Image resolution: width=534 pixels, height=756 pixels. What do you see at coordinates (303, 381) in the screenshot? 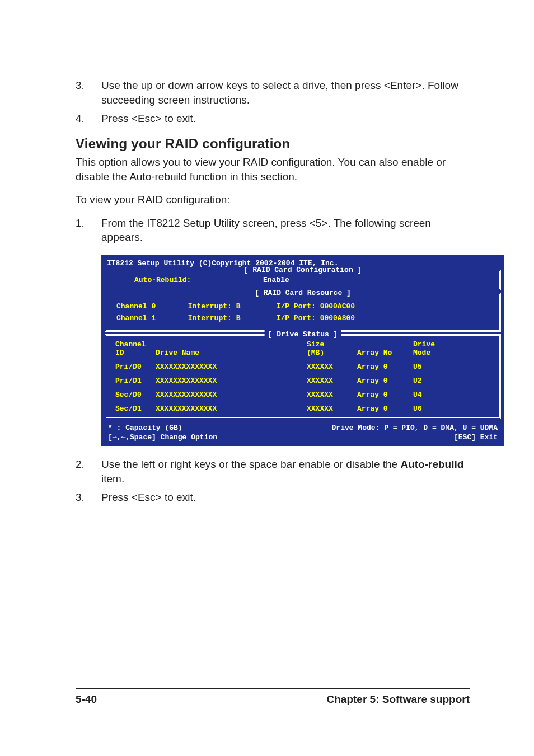
I see `drive-row: Pri/D1 XXXXXXXXXXXXXX XXXXXX Array 0 U2` at bounding box center [303, 381].